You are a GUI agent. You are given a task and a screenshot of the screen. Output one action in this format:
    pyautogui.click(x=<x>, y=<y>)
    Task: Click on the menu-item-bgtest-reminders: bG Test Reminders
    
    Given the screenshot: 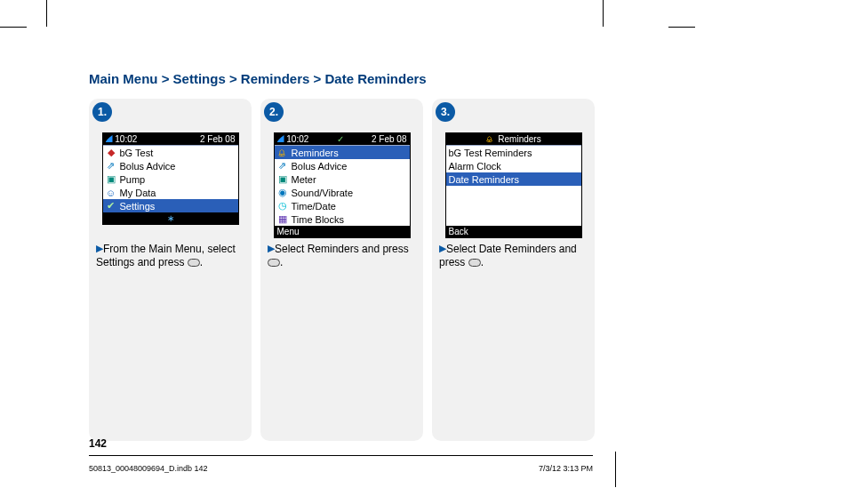 What is the action you would take?
    pyautogui.click(x=514, y=153)
    